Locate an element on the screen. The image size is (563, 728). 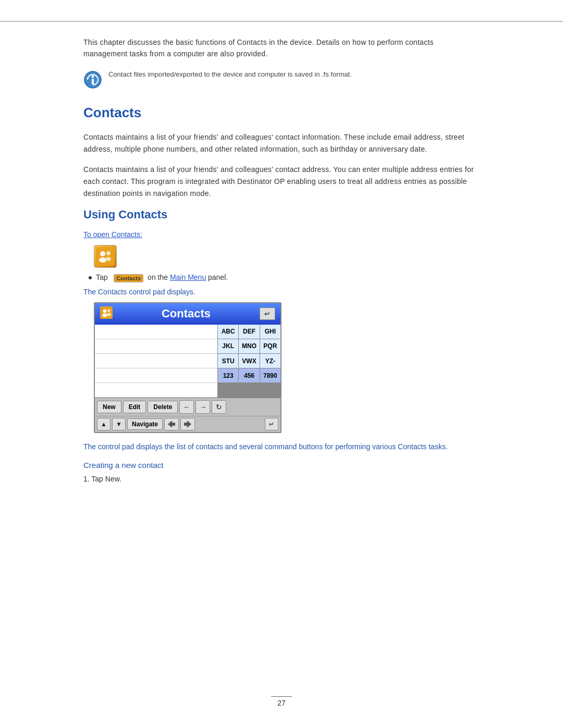
refresh-button: ↻ is located at coordinates (219, 407).